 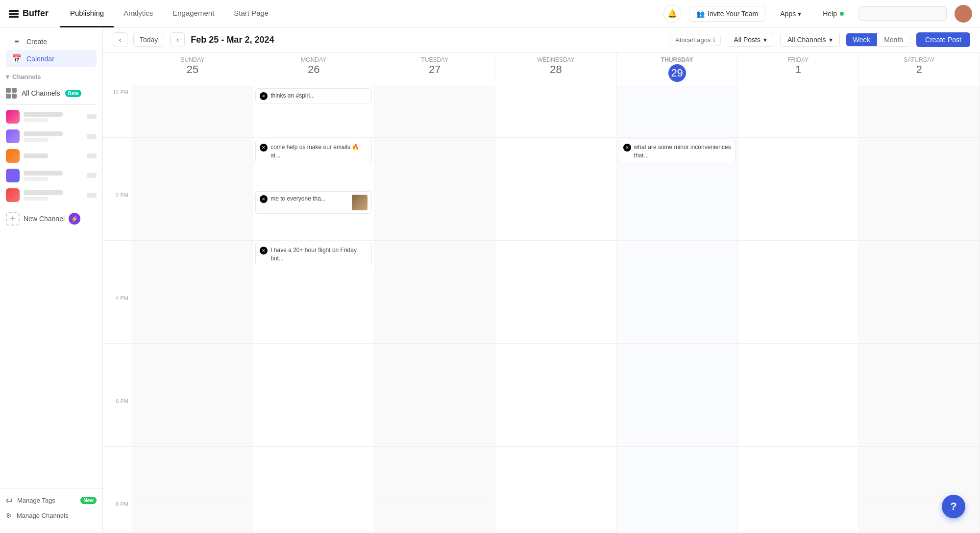 I want to click on calendar-toolbar: ‹ Today › Feb 25 - Mar 2, 2024 Africa/La…, so click(x=541, y=40).